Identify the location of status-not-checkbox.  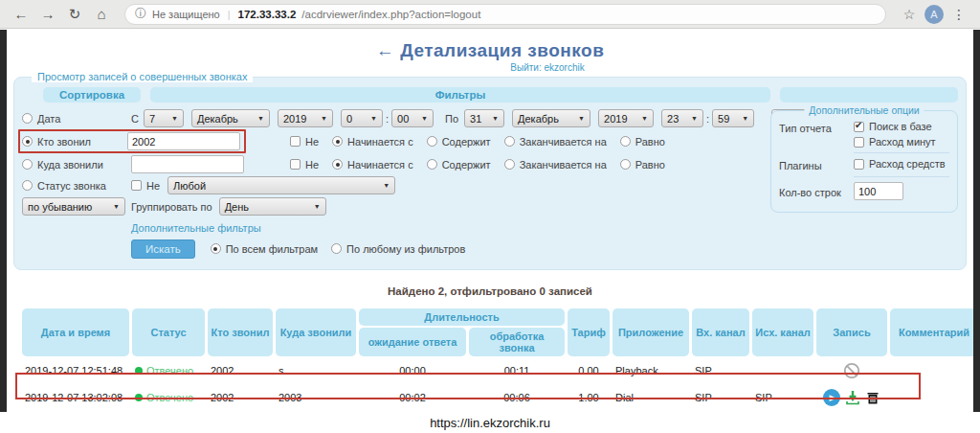
(136, 186).